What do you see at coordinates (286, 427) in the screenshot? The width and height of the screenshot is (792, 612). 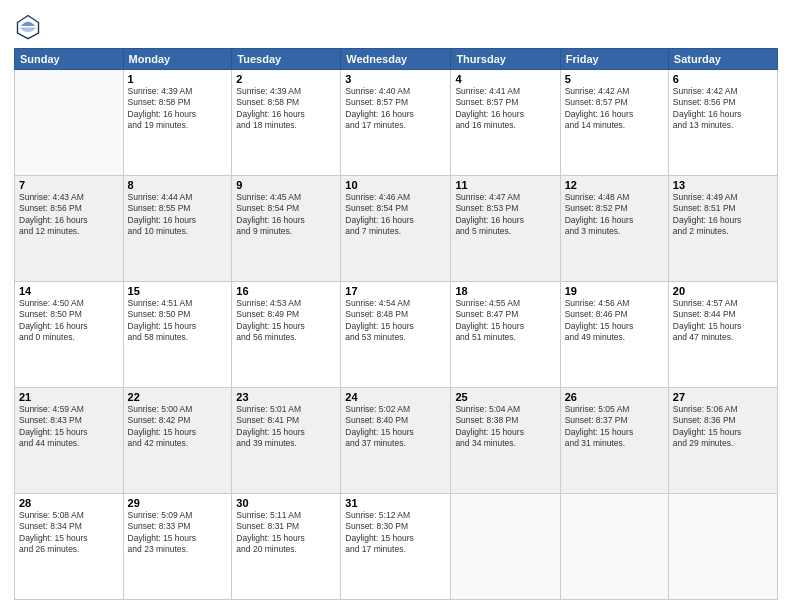 I see `day-detail: Sunrise: 5:01 AM Sunset: 8:41 PM Dayligh…` at bounding box center [286, 427].